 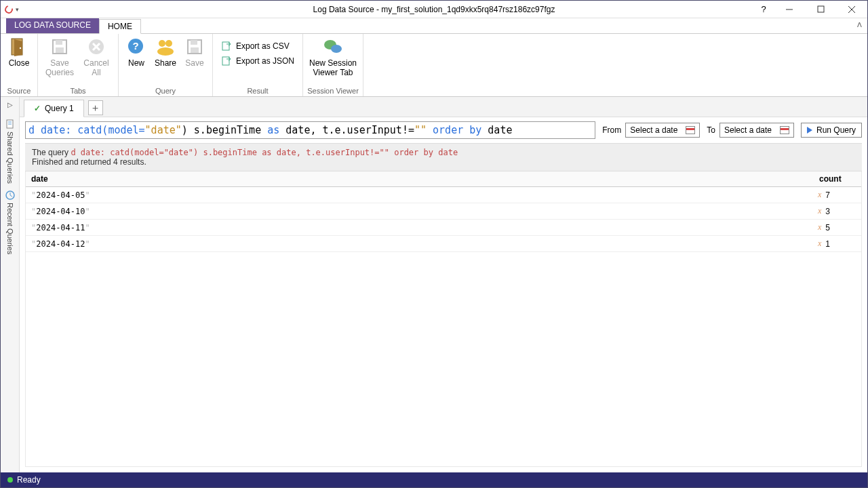 I want to click on from-date-picker: Select a date, so click(x=663, y=130).